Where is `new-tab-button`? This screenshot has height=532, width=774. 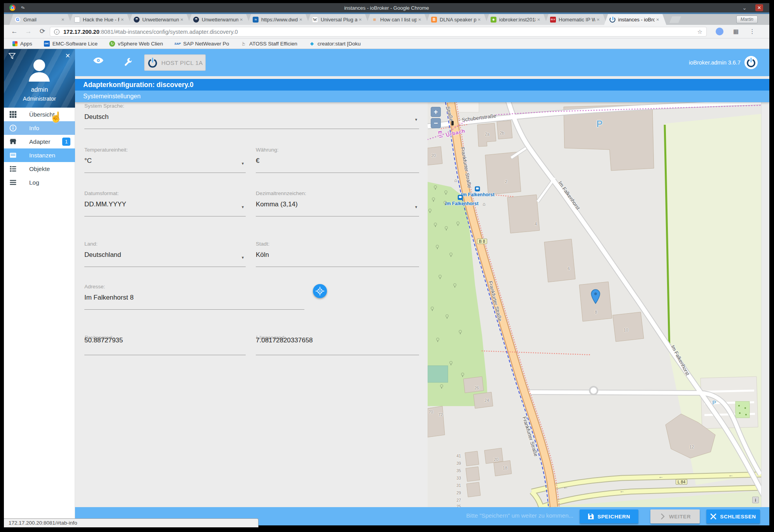 new-tab-button is located at coordinates (675, 19).